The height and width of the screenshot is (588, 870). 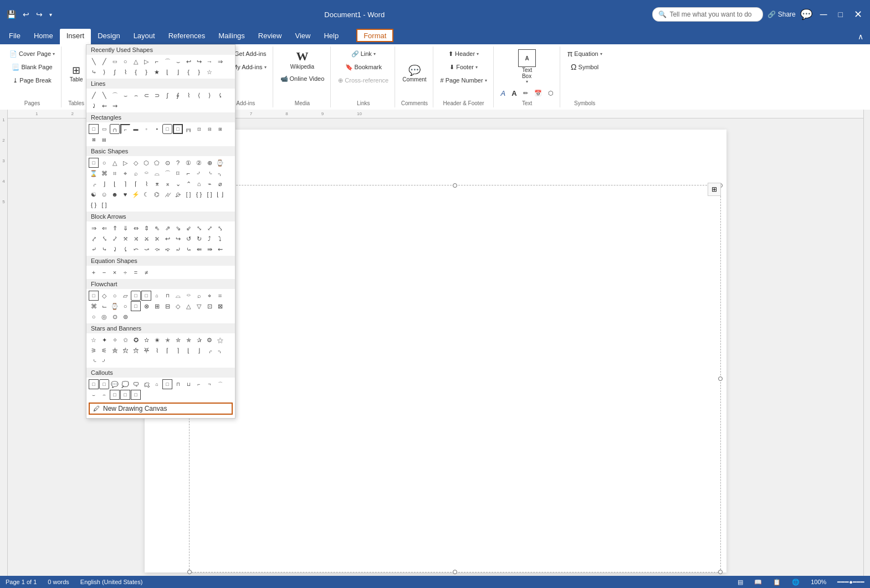 What do you see at coordinates (136, 72) in the screenshot?
I see `shape-item: {` at bounding box center [136, 72].